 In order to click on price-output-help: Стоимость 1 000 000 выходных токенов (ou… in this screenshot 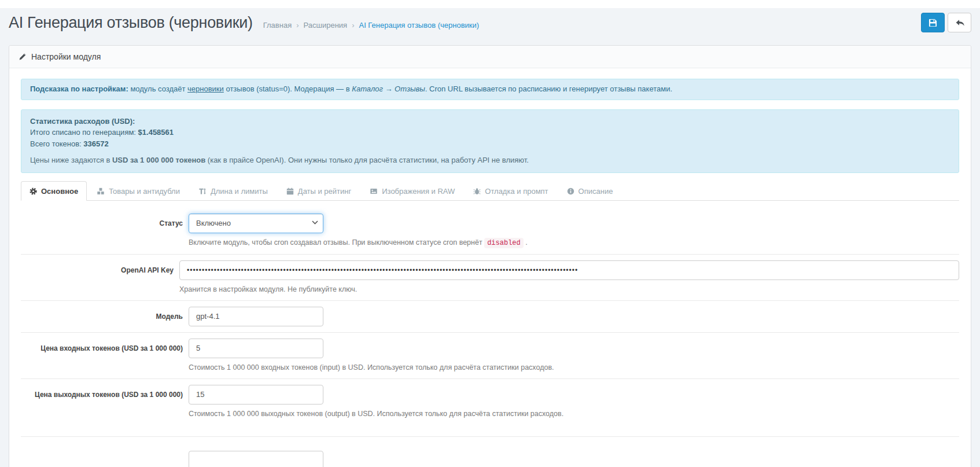, I will do `click(574, 414)`.